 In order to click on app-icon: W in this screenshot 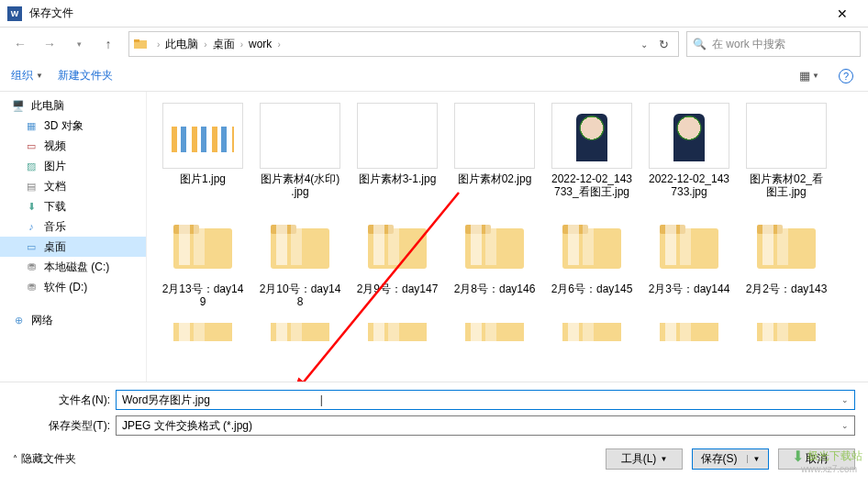, I will do `click(15, 14)`.